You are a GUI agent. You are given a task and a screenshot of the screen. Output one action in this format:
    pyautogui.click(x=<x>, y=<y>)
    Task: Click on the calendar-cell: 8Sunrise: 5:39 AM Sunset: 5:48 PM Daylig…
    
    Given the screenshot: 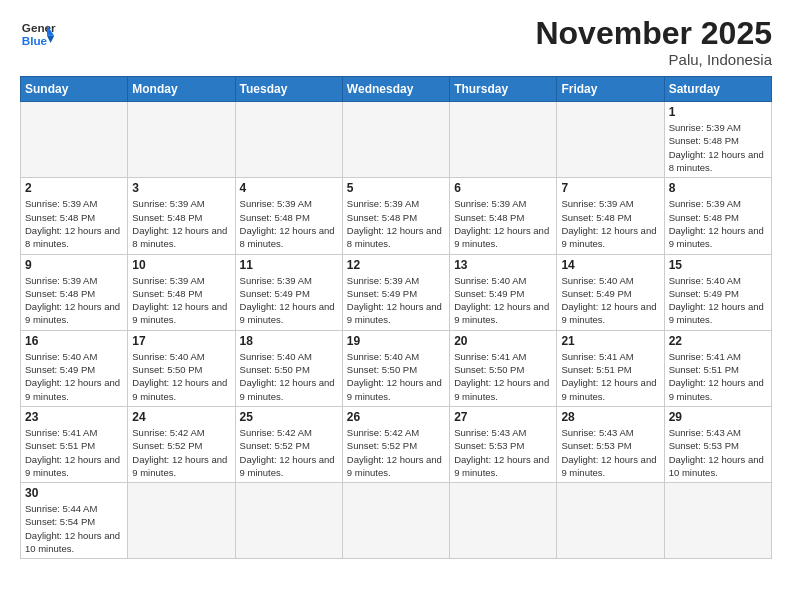 What is the action you would take?
    pyautogui.click(x=718, y=216)
    